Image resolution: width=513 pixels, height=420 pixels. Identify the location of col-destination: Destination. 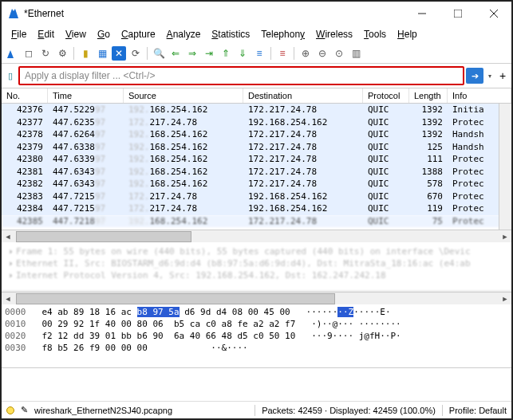
(303, 96).